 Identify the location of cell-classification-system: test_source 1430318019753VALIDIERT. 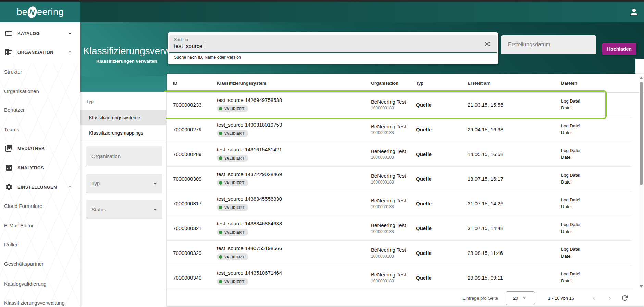
(249, 129).